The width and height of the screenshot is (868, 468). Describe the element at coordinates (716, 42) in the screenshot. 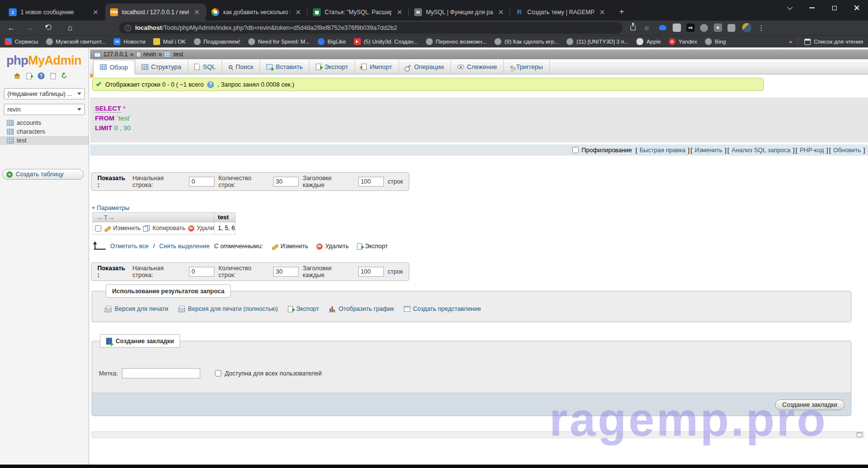

I see `bookmark-item: Bing` at that location.